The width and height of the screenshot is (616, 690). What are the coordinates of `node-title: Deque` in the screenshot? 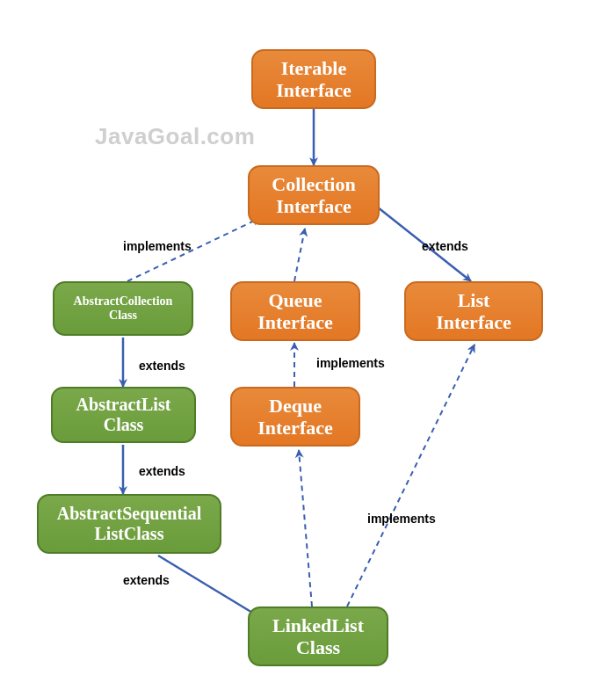 It's located at (295, 406).